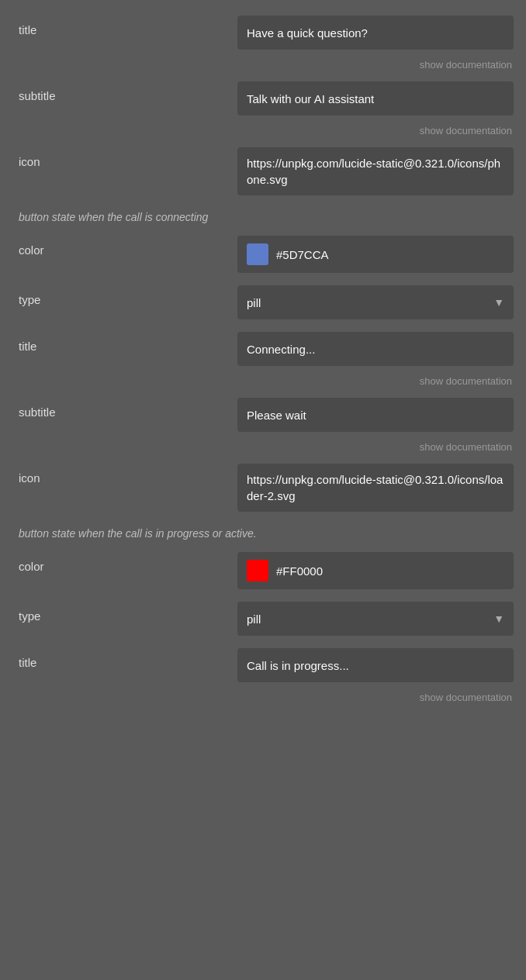 The width and height of the screenshot is (526, 980). What do you see at coordinates (375, 619) in the screenshot?
I see `type-active-select: pill ▼` at bounding box center [375, 619].